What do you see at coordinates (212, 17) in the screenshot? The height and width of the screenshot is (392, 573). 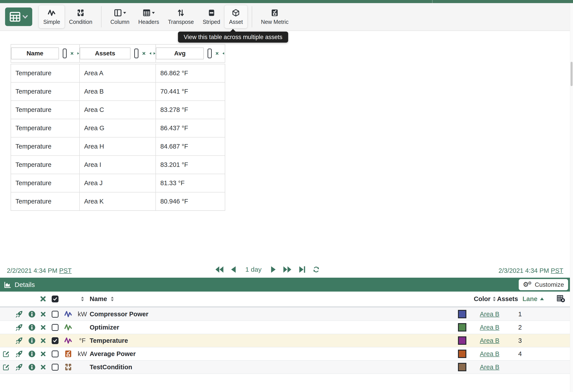 I see `toolbar-button-striped: Striped` at bounding box center [212, 17].